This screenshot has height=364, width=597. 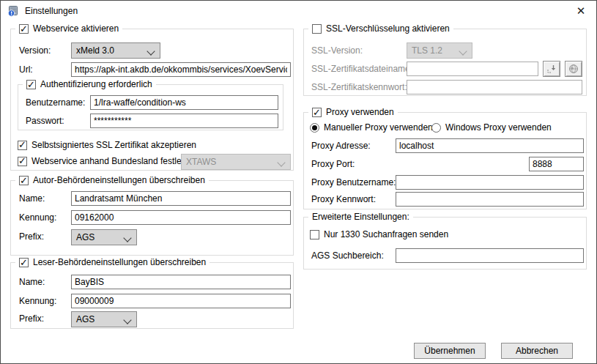 What do you see at coordinates (107, 161) in the screenshot?
I see `bundesland-row: Webservice anhand Bundesland festlegen` at bounding box center [107, 161].